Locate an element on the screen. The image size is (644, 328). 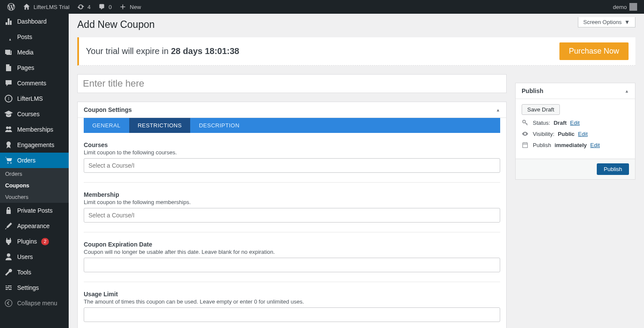
sidebar-item-label: Appearance is located at coordinates (33, 226).